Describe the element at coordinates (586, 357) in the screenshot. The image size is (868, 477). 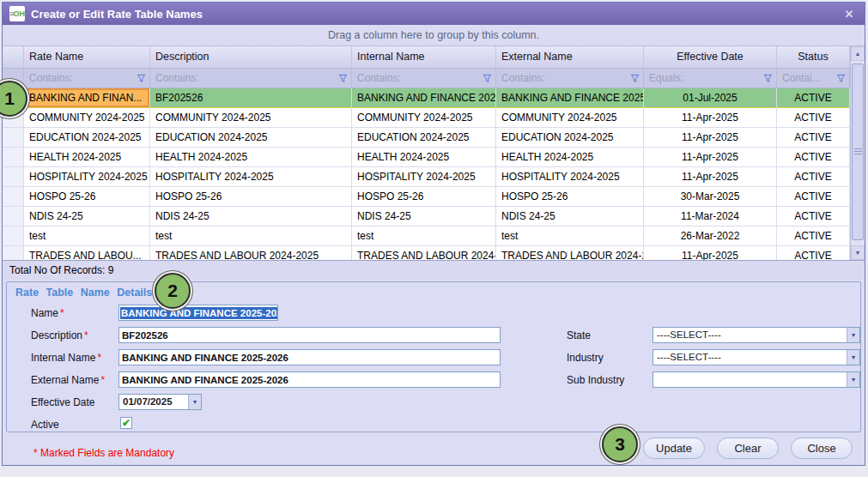
I see `industry-label: Industry` at that location.